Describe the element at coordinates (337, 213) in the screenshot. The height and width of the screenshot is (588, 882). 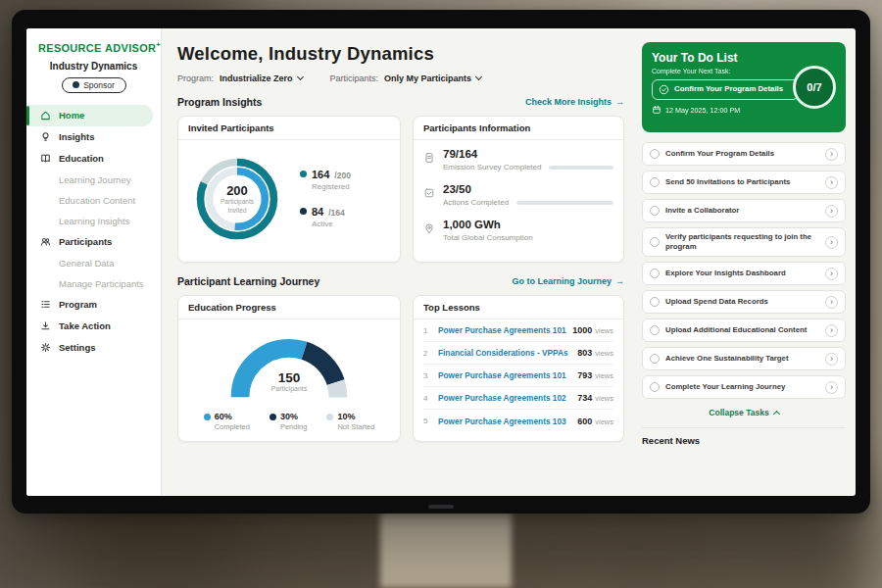
I see `legend-total: /164` at that location.